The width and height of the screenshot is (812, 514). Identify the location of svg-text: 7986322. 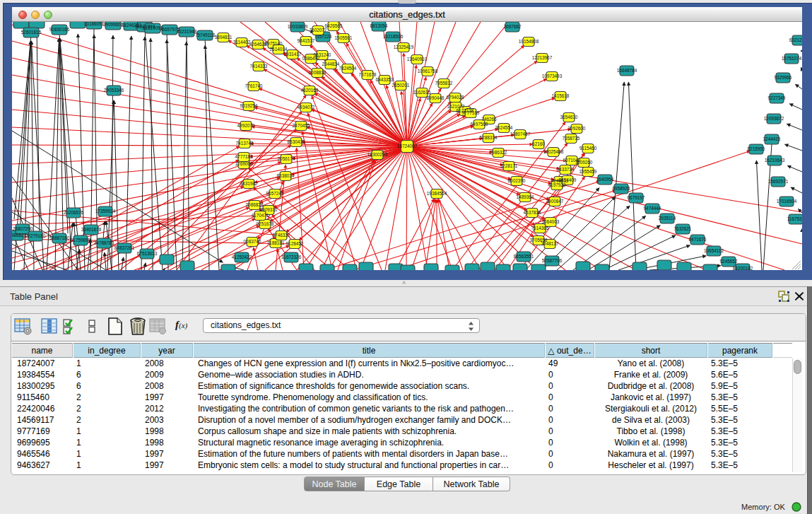
(499, 153).